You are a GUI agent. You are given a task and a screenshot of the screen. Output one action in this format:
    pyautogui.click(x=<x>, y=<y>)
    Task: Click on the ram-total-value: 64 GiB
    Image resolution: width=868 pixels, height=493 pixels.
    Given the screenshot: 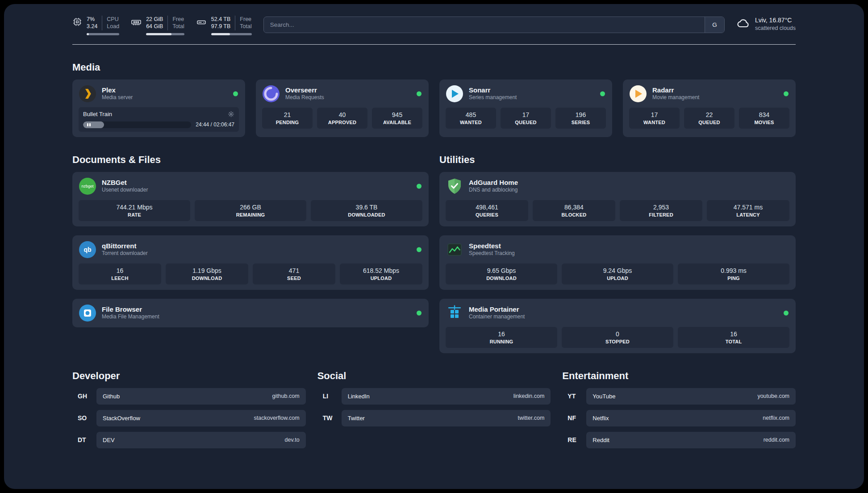 What is the action you would take?
    pyautogui.click(x=154, y=26)
    